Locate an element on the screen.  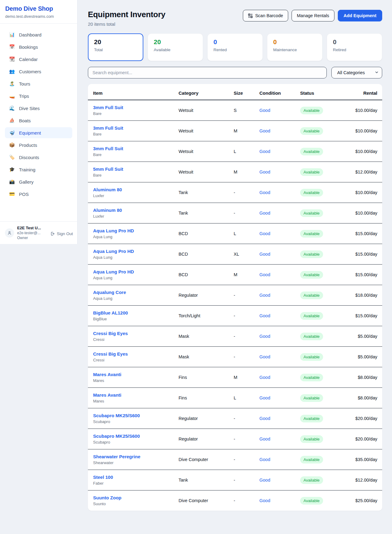
item-brand: Aqua Lung is located at coordinates (136, 278).